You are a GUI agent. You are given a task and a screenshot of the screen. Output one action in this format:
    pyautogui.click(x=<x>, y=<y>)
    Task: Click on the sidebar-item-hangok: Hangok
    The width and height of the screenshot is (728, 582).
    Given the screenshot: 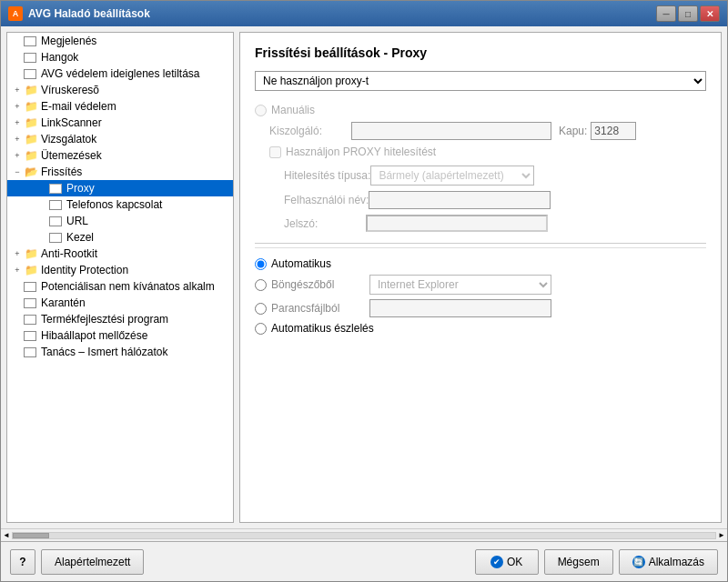 What is the action you would take?
    pyautogui.click(x=120, y=57)
    